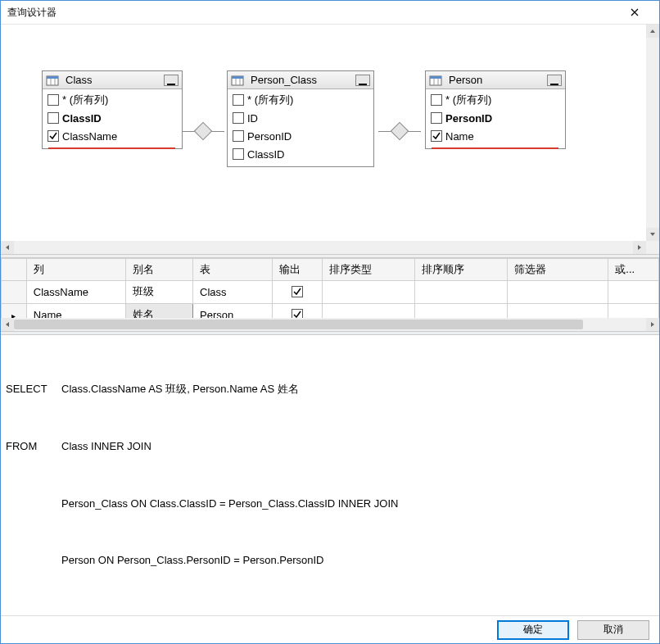 This screenshot has width=660, height=644. What do you see at coordinates (75, 269) in the screenshot?
I see `grid-column-header: 列` at bounding box center [75, 269].